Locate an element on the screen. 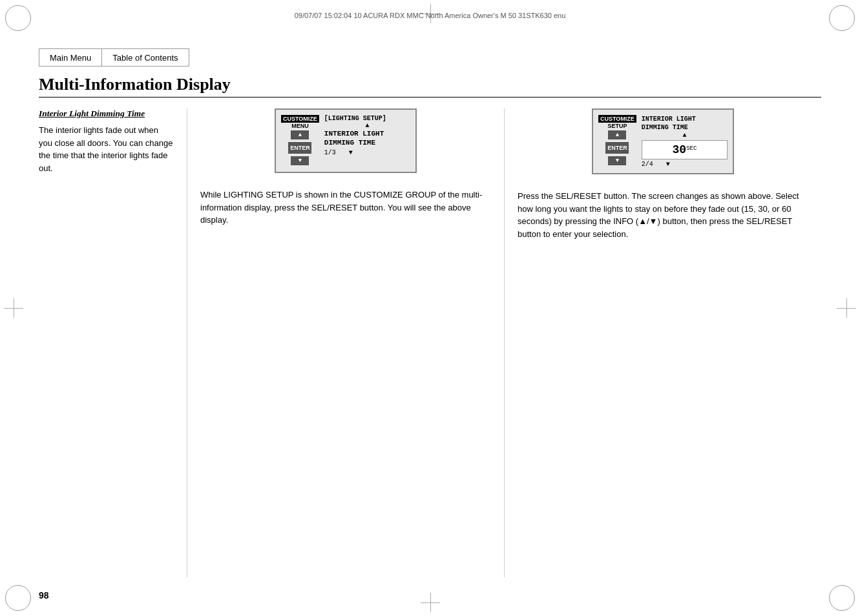 The height and width of the screenshot is (616, 860). screen2-content: INTERIOR LIGHT DIMMING TIME ▲ 30SEC 2/4 … is located at coordinates (685, 141).